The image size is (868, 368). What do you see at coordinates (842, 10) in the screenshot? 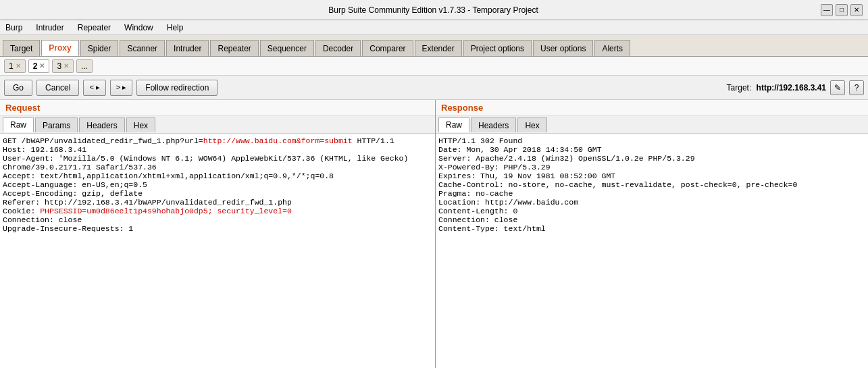
I see `maximize-button: □` at bounding box center [842, 10].